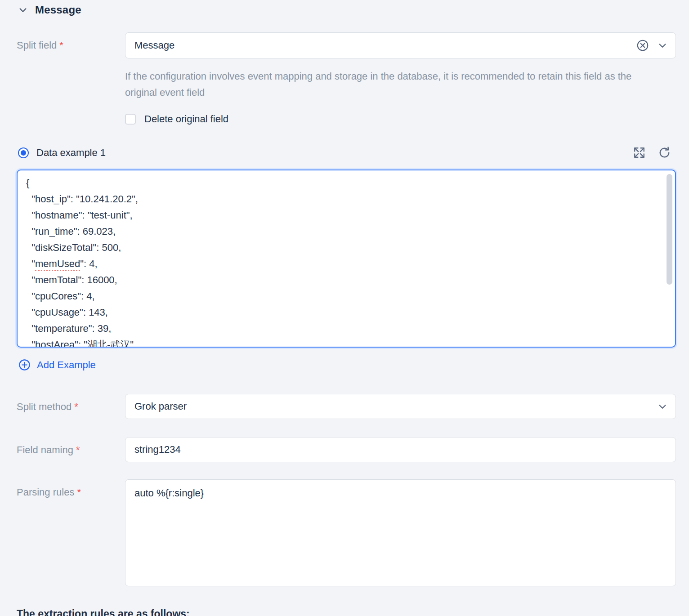  Describe the element at coordinates (24, 365) in the screenshot. I see `plus-circle-icon` at that location.